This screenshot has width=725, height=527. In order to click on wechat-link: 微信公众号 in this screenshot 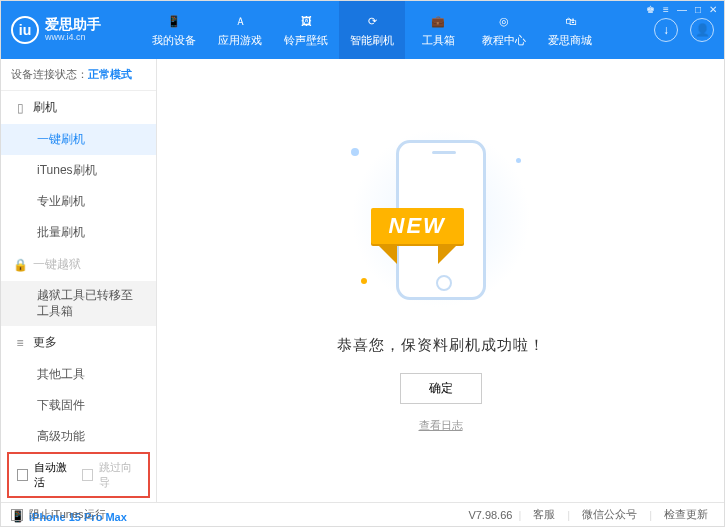, I will do `click(610, 514)`.